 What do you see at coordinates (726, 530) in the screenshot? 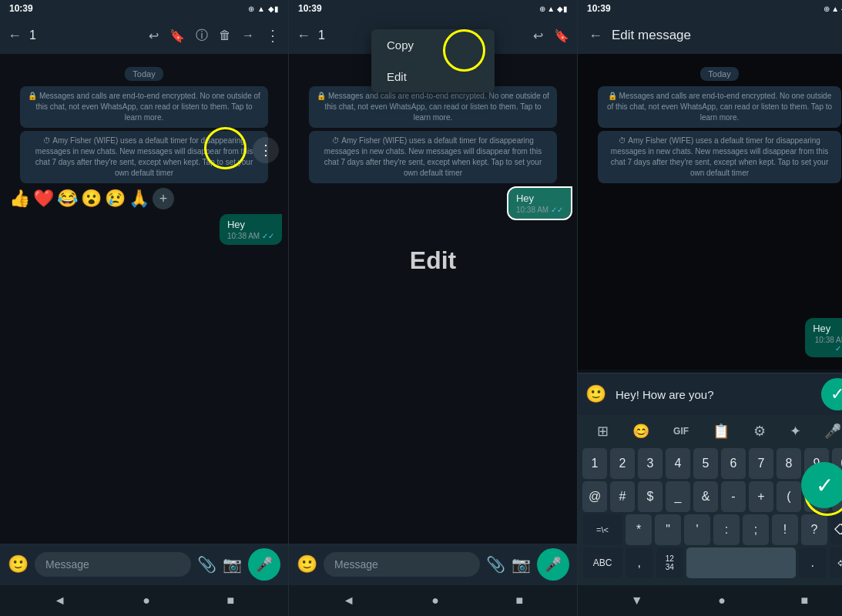
I see `kb-key-colon: :` at bounding box center [726, 530].